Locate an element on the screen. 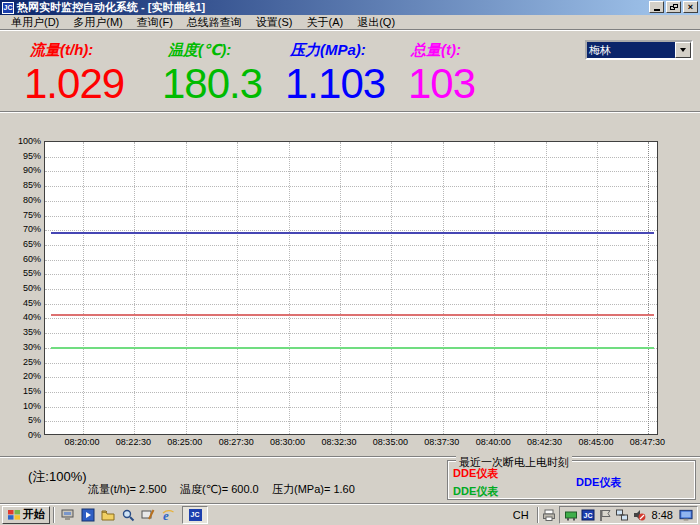  y-tick-label: 35% is located at coordinates (24, 332).